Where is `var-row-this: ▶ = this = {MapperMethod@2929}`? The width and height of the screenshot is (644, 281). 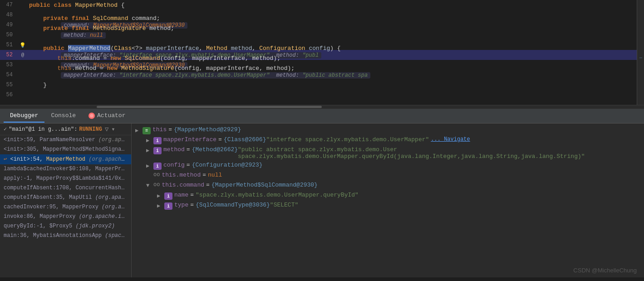
var-row-this: ▶ = this = {MapperMethod@2929} is located at coordinates (388, 130).